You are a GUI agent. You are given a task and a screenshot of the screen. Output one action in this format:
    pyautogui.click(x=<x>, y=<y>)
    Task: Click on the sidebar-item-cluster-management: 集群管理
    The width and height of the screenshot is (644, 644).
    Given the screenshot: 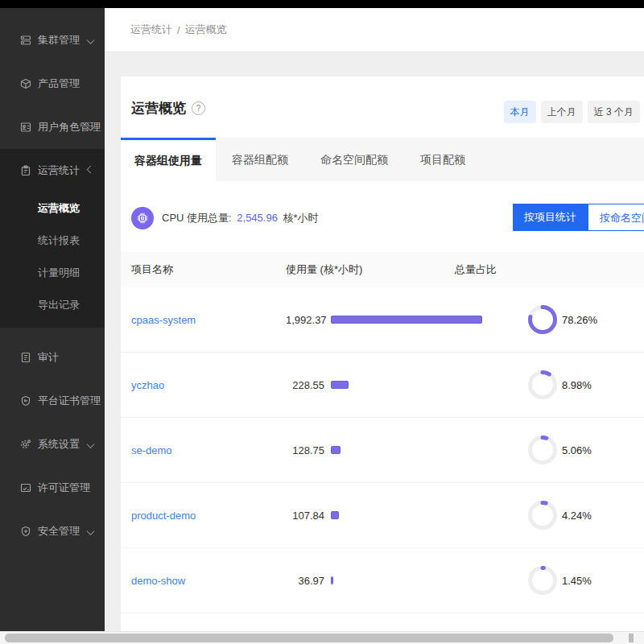 What is the action you would take?
    pyautogui.click(x=52, y=40)
    